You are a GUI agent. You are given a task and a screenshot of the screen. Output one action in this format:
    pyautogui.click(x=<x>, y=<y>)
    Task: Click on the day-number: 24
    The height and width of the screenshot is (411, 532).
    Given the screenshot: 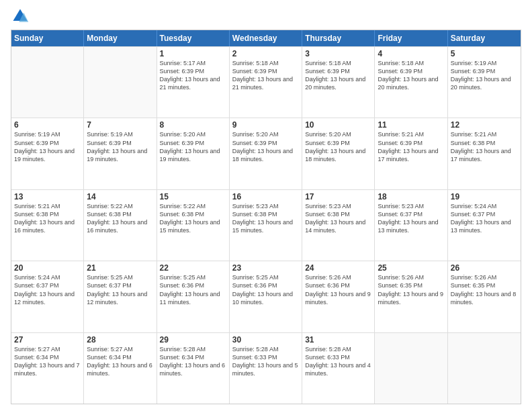 What is the action you would take?
    pyautogui.click(x=339, y=268)
    